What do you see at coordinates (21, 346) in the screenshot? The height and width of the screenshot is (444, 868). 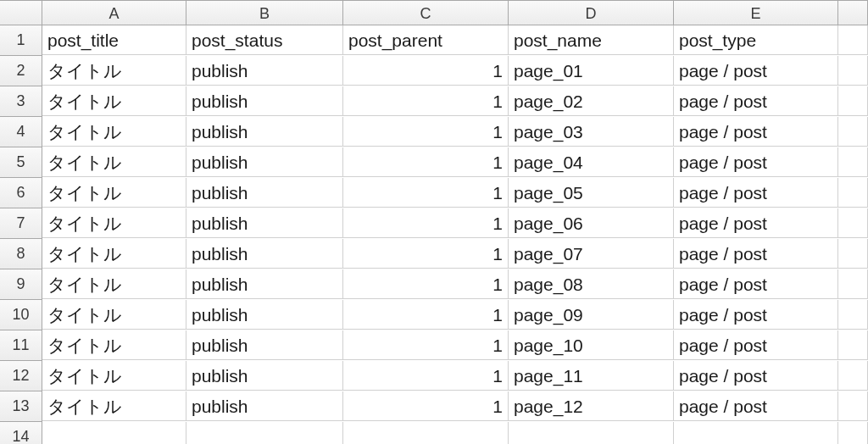 I see `row-header: 11` at bounding box center [21, 346].